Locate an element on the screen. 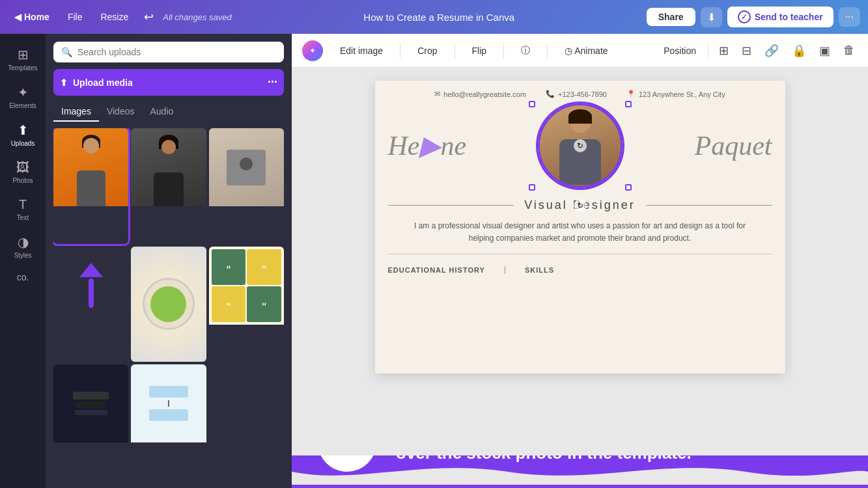 Image resolution: width=868 pixels, height=488 pixels. brand-icon: co. is located at coordinates (23, 277).